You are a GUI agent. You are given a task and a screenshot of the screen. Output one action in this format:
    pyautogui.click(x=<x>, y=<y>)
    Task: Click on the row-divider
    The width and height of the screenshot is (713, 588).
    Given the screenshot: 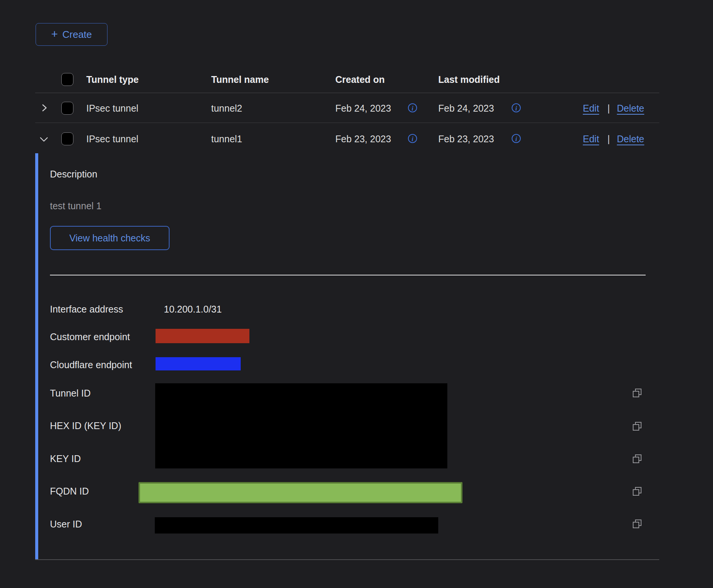 What is the action you would take?
    pyautogui.click(x=347, y=123)
    